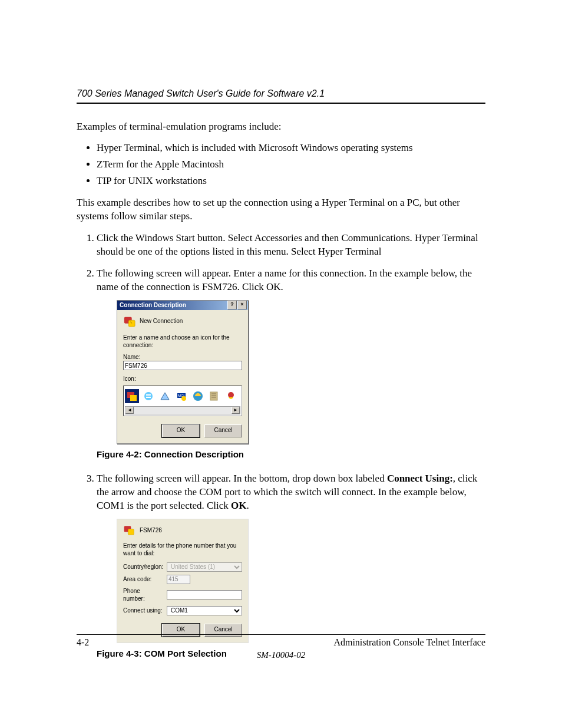 This screenshot has height=728, width=562. Describe the element at coordinates (232, 305) in the screenshot. I see `help-button: ?` at that location.